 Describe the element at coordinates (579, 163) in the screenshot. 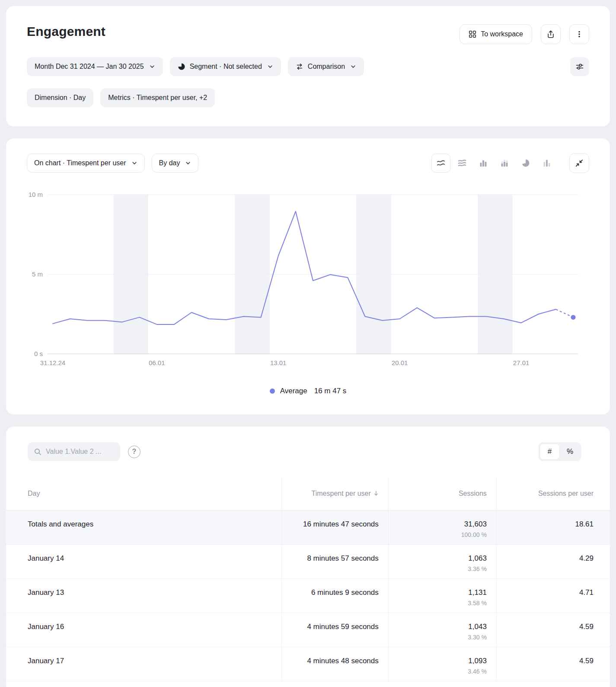

I see `collapse-chart-button` at that location.